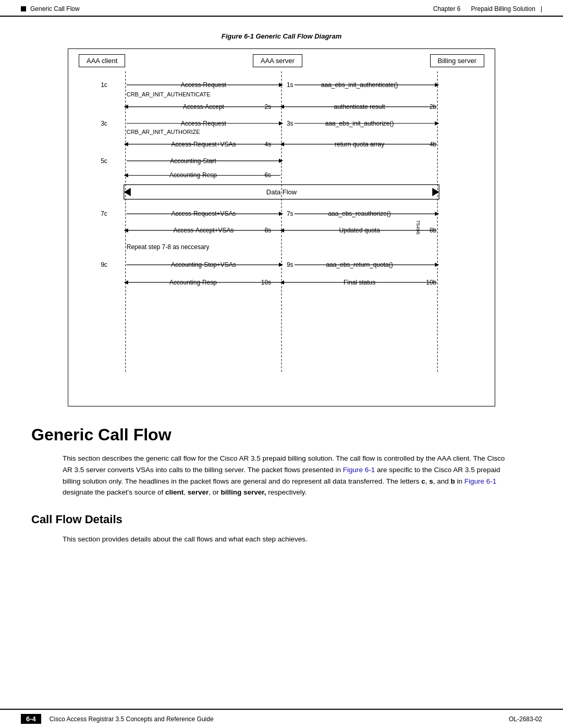 The width and height of the screenshot is (563, 728). I want to click on header-section: Generic Call Flow, so click(50, 9).